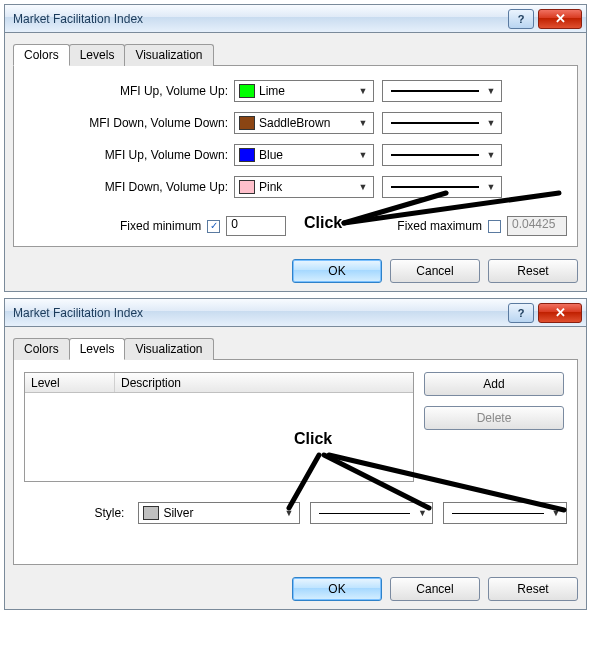  Describe the element at coordinates (537, 226) in the screenshot. I see `fixed-max-input: 0.04425` at that location.